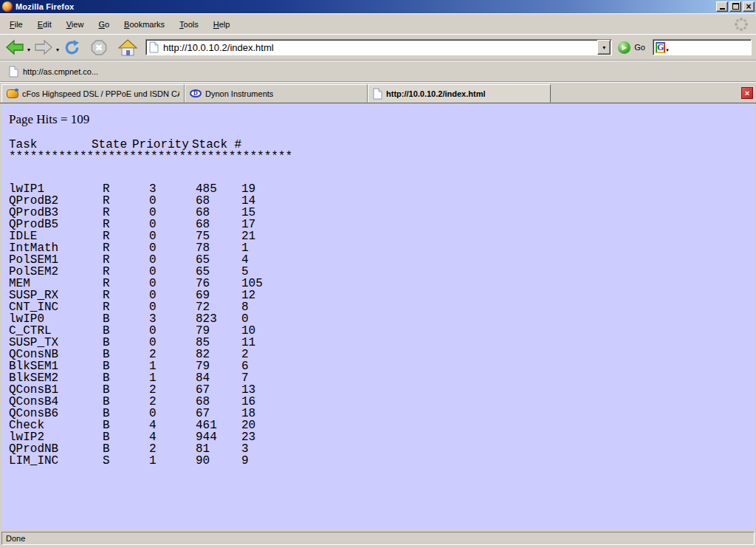 The width and height of the screenshot is (756, 548). Describe the element at coordinates (53, 72) in the screenshot. I see `bookmark-item: http://as.cmpnet.co...` at that location.